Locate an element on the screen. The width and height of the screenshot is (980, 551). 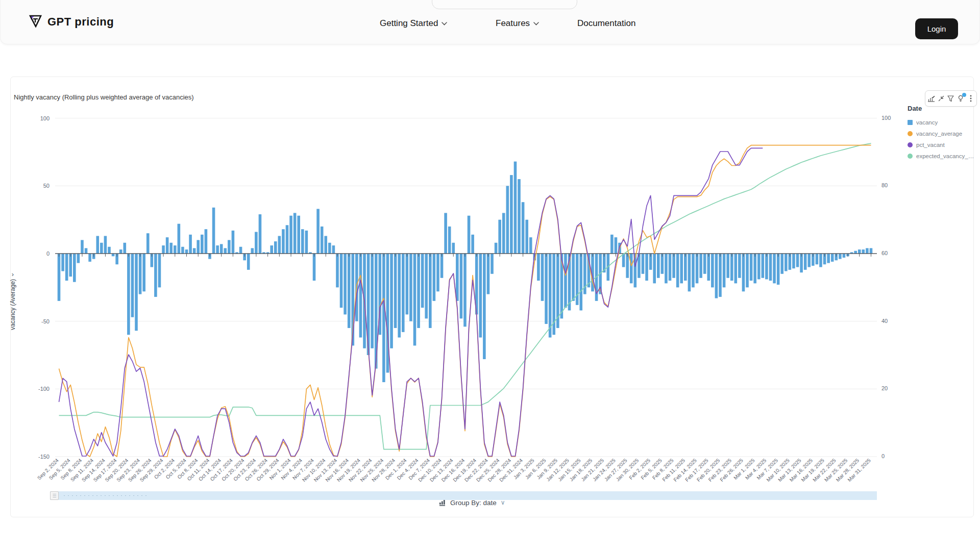
insights-bulb-icon is located at coordinates (961, 98).